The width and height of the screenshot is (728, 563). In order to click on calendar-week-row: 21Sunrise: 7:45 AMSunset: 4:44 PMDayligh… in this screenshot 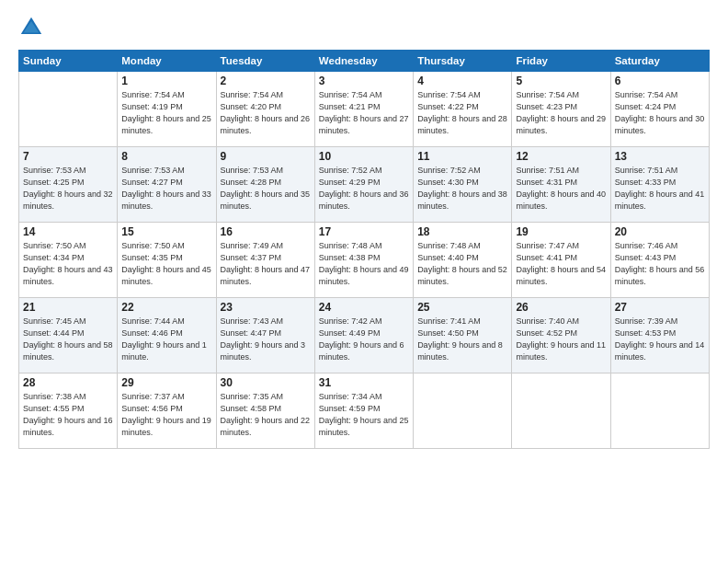, I will do `click(364, 336)`.